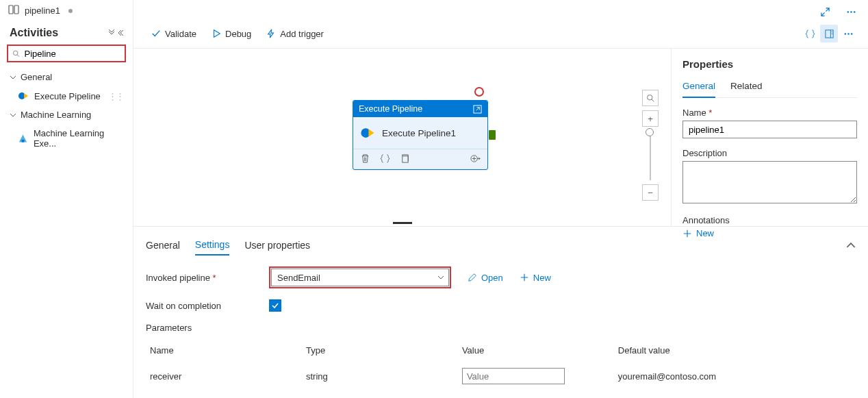 The image size is (868, 398). What do you see at coordinates (271, 34) in the screenshot?
I see `trigger-icon` at bounding box center [271, 34].